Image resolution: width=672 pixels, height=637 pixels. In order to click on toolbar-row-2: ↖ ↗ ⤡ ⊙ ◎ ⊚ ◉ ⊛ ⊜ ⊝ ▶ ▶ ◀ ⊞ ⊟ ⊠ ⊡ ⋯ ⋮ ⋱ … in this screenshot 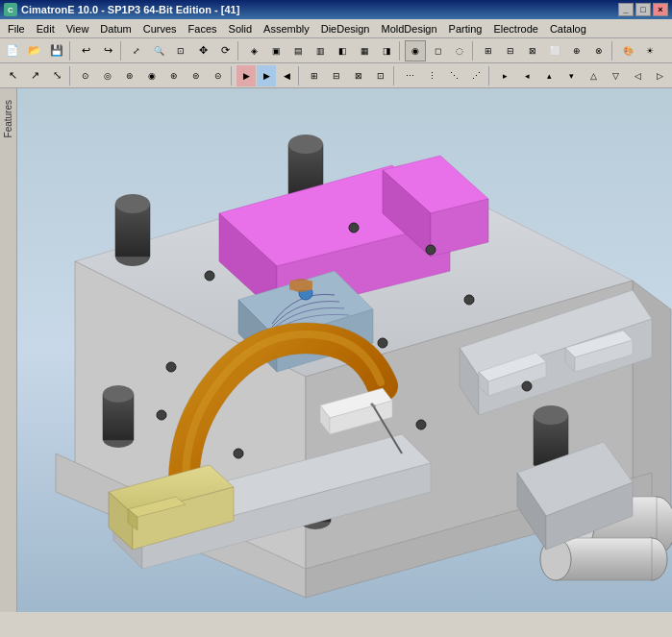, I will do `click(336, 76)`.